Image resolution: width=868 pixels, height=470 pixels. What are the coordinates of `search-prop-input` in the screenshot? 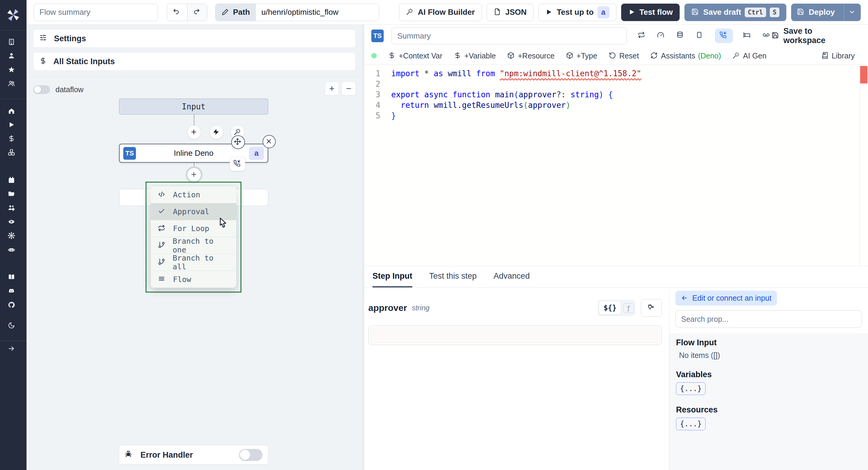 It's located at (769, 319).